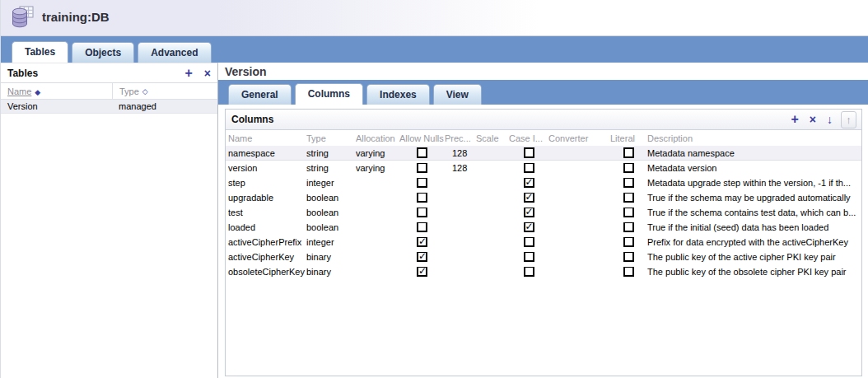 Image resolution: width=868 pixels, height=378 pixels. What do you see at coordinates (830, 119) in the screenshot?
I see `move-down-icon: ↓` at bounding box center [830, 119].